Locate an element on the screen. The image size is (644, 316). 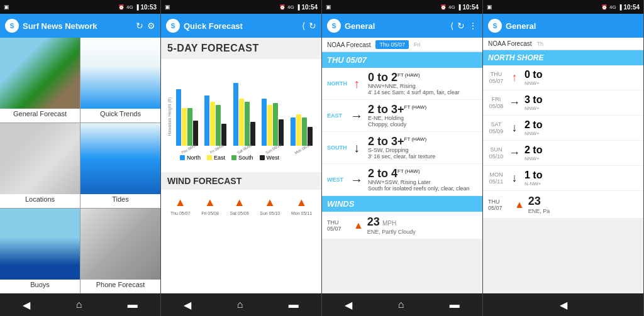
wind-day-3: Sat 05/09 is located at coordinates (240, 214).